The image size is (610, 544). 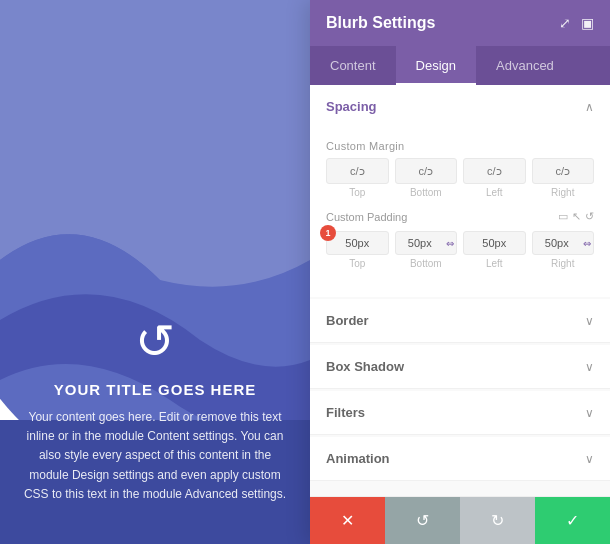 I want to click on blurb-icon: ↺, so click(x=155, y=341).